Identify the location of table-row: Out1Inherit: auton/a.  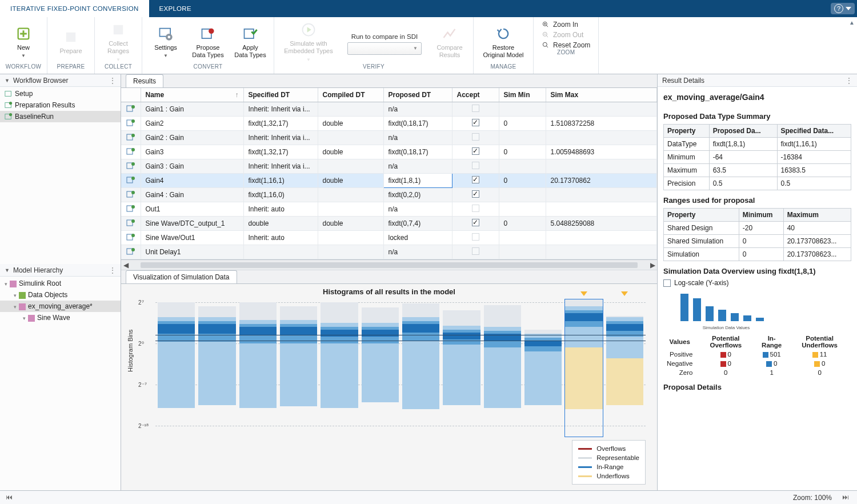
(389, 209).